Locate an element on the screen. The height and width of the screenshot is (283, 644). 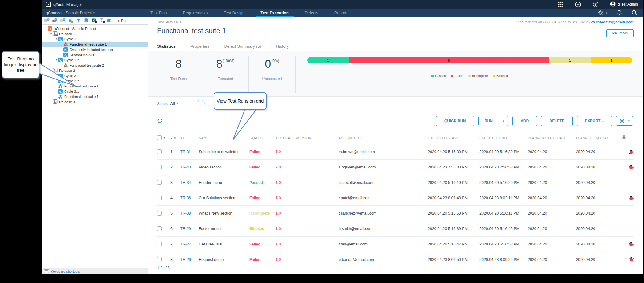
add-filter-button: + is located at coordinates (201, 103).